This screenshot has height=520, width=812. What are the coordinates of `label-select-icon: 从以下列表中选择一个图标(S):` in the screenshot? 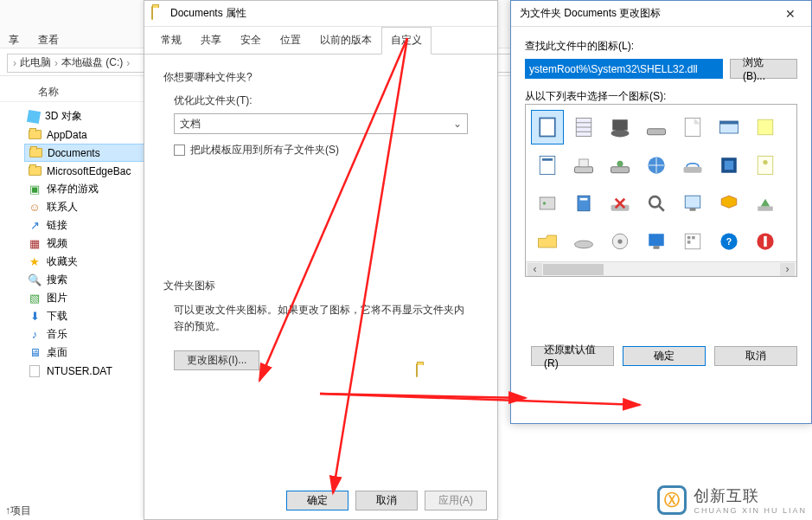 It's located at (661, 97).